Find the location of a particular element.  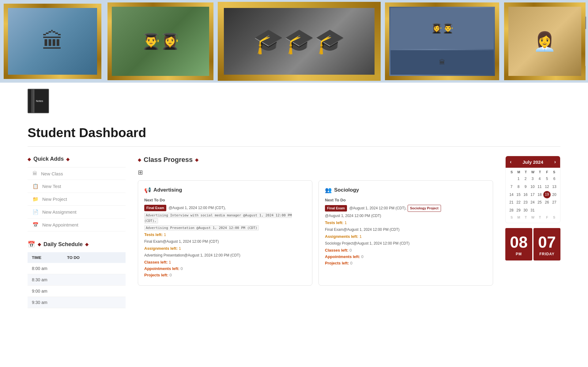

time-column-header: TIME is located at coordinates (45, 258).